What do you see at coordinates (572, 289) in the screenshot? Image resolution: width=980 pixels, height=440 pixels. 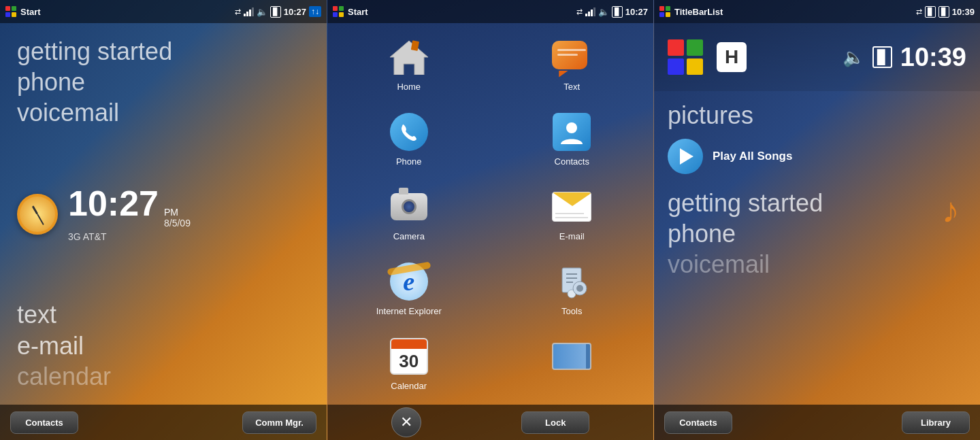 I see `app-tools: Tools` at bounding box center [572, 289].